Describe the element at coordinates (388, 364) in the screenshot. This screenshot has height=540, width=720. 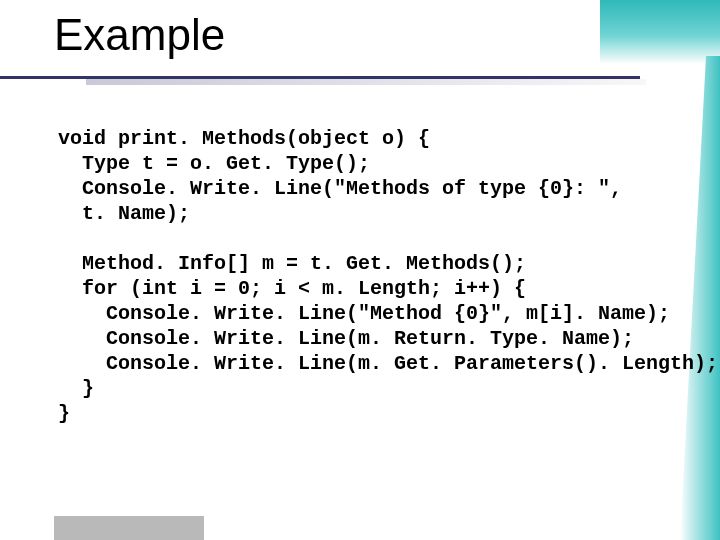
I see `code-line: Console. Write. Line(m. Get. Parameters(…` at that location.